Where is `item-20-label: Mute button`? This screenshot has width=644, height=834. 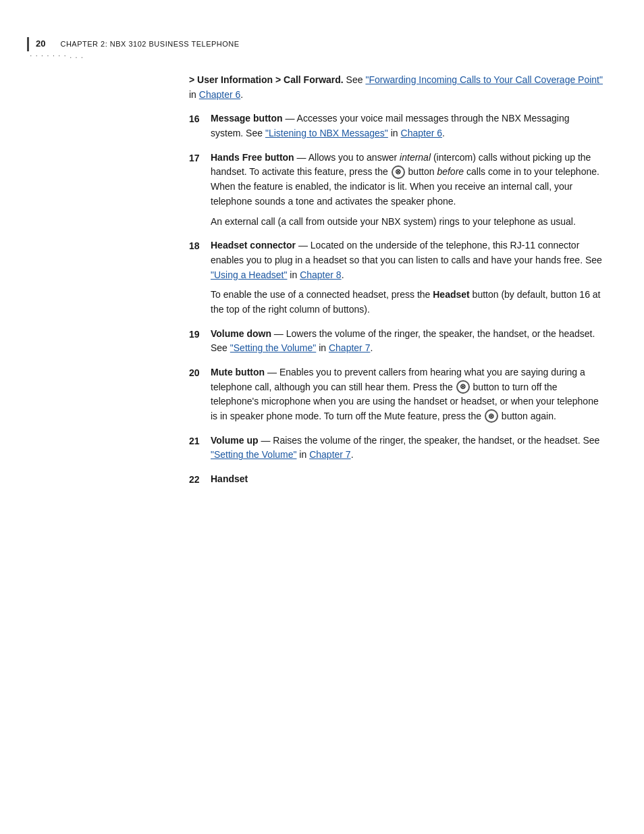 item-20-label: Mute button is located at coordinates (238, 372).